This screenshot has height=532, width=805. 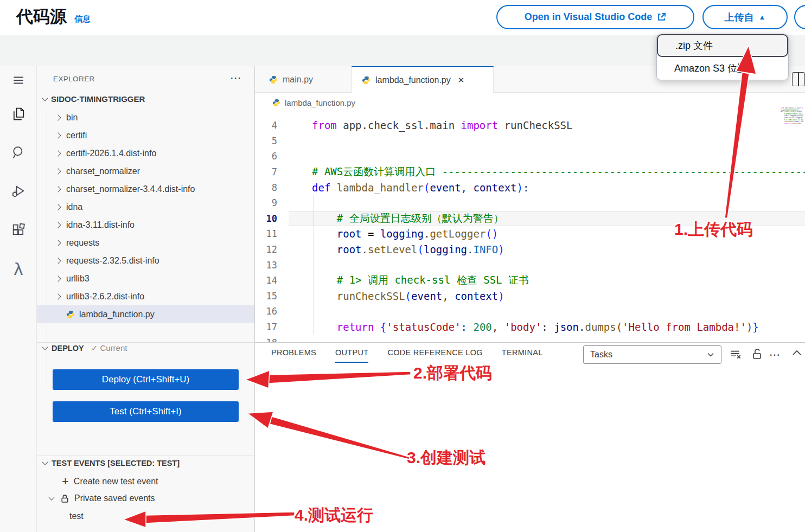 What do you see at coordinates (235, 78) in the screenshot?
I see `explorer-more-icon: ⋯` at bounding box center [235, 78].